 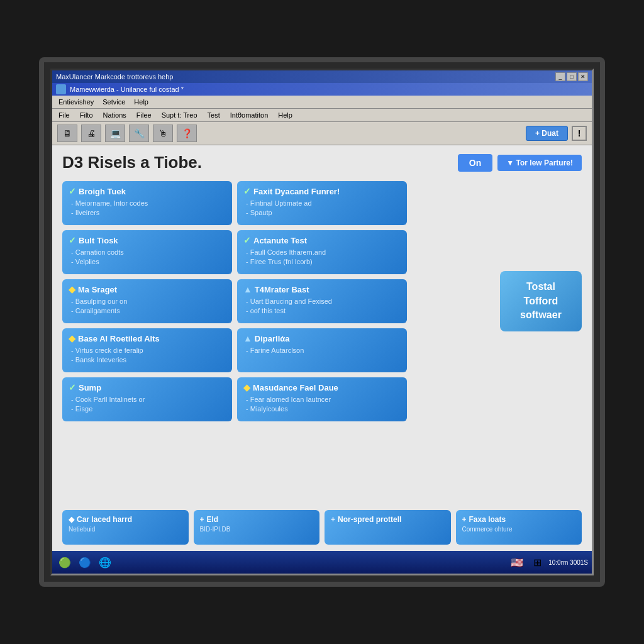 What do you see at coordinates (147, 252) in the screenshot?
I see `left-card-1: ✓ Bult Tiosk Carnation codts Velplies` at bounding box center [147, 252].